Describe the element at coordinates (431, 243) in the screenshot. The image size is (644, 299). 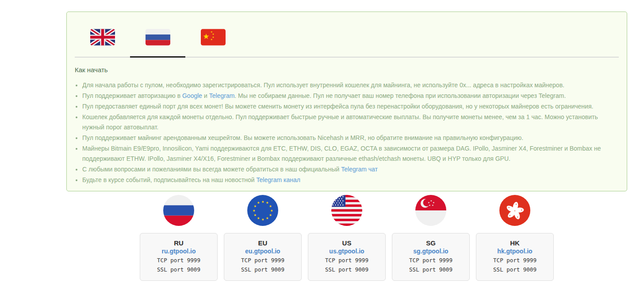
I see `server-region-code: SG` at that location.